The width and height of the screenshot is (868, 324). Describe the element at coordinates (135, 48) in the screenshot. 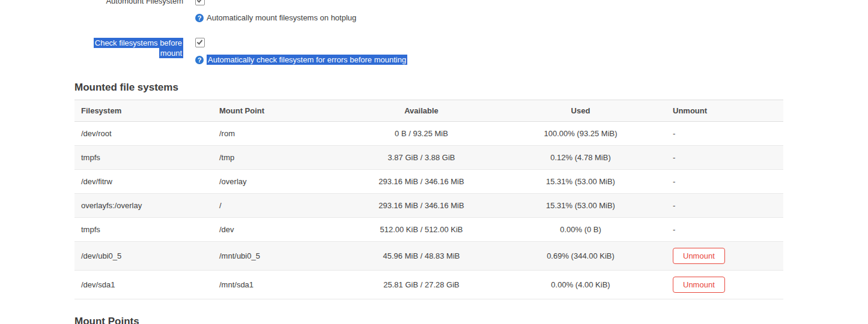

I see `check-filesystems-label: Check filesystems before mount` at that location.